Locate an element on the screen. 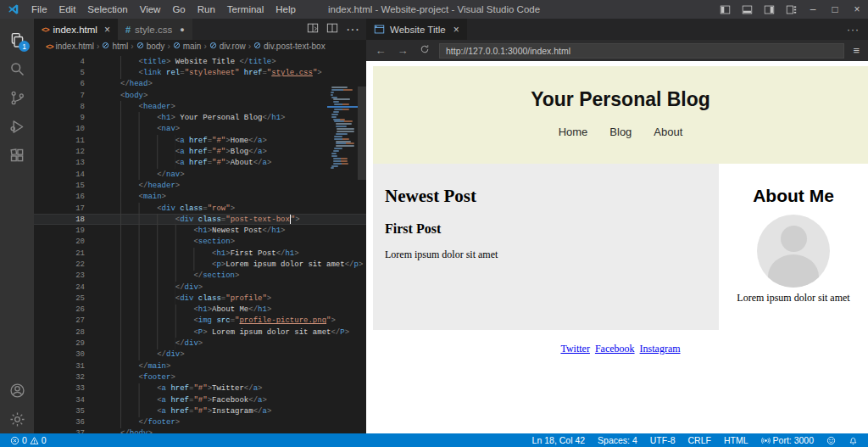  code-line-6: 6</head> is located at coordinates (200, 85).